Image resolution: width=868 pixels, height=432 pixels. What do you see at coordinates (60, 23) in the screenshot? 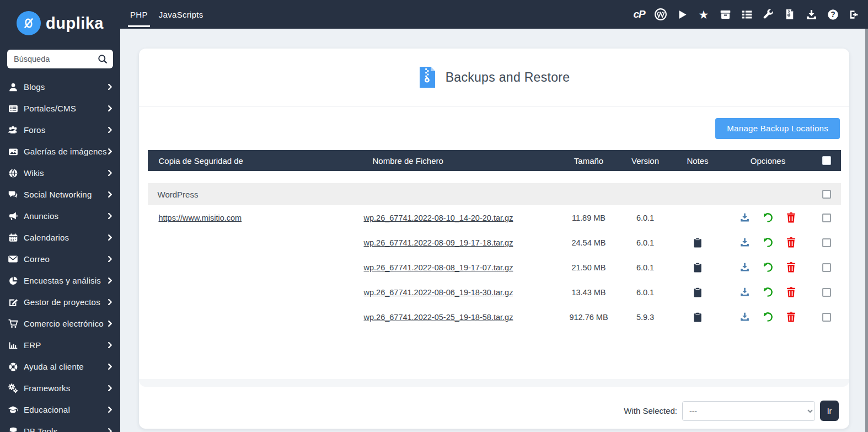
I see `logo: duplika` at bounding box center [60, 23].